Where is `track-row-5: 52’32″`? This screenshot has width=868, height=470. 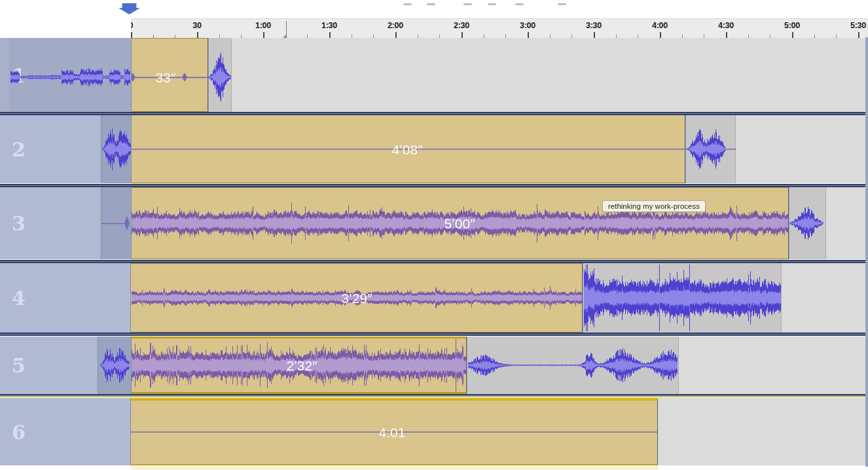
track-row-5: 52’32″ is located at coordinates (434, 365).